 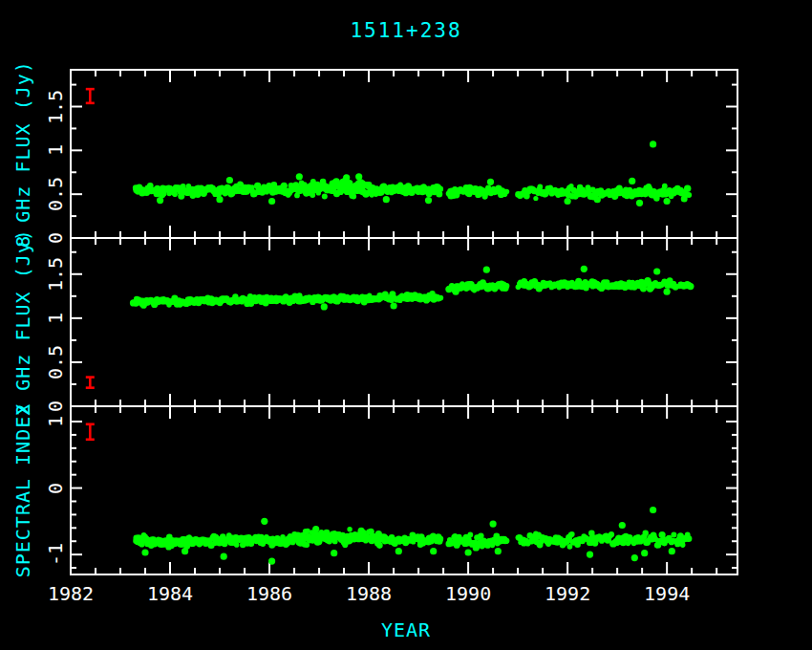 I want to click on y-axis-title-8ghz-flux: 8 GHz FLUX (Jy), so click(x=23, y=154).